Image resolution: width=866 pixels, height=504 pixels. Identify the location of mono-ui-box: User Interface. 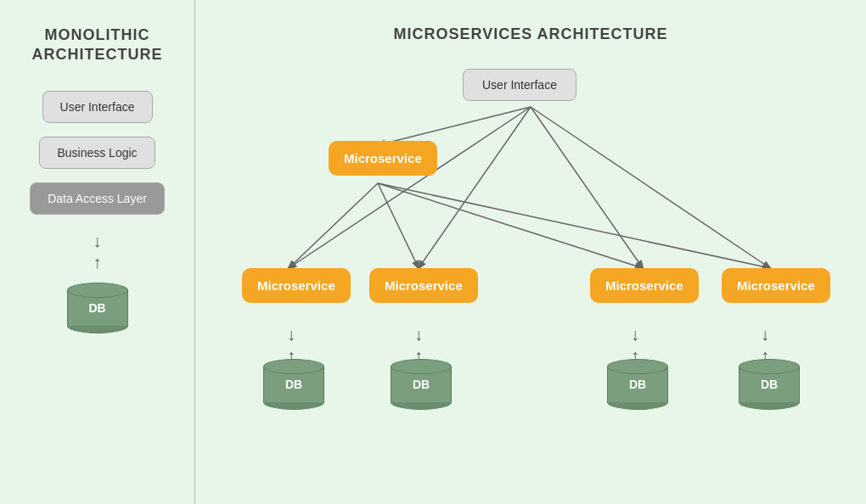
(98, 107).